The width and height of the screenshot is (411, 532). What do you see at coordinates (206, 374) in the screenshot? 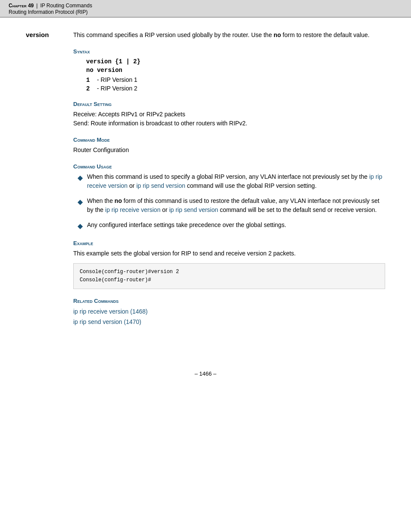
I see `page-number: – 1466 –` at bounding box center [206, 374].